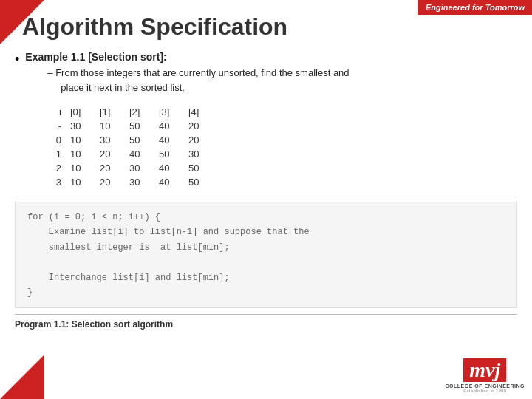  Describe the element at coordinates (137, 126) in the screenshot. I see `table-row: - 30 10 50 40 20` at that location.